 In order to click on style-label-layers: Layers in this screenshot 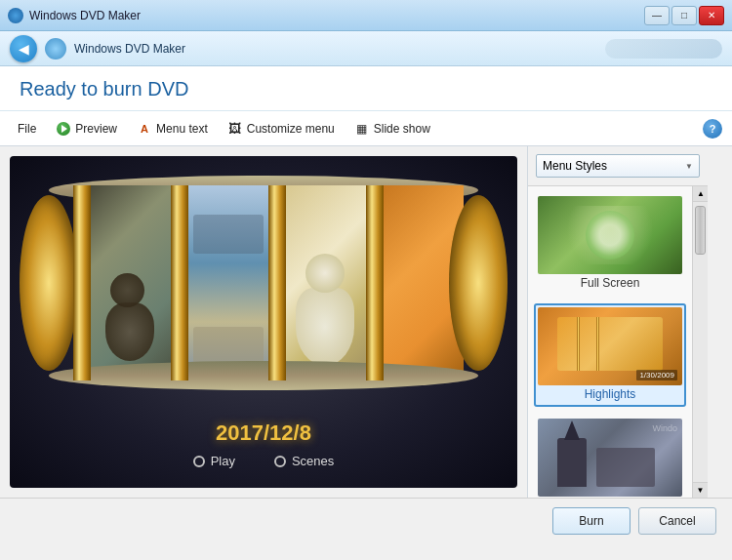, I will do `click(610, 498)`.